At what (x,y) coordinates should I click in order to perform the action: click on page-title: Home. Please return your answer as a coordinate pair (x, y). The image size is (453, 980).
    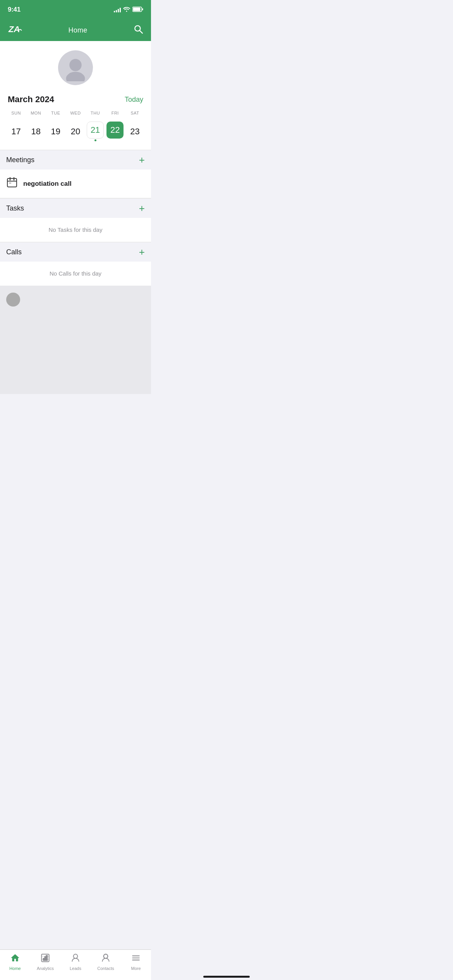
    Looking at the image, I should click on (78, 30).